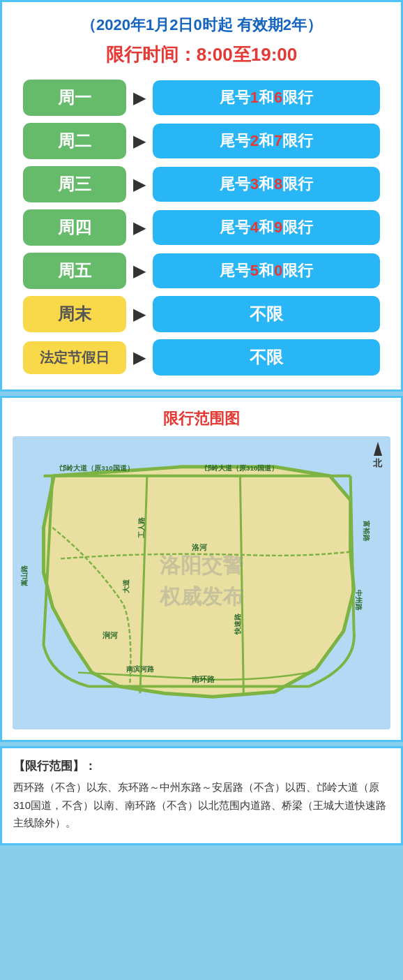 This screenshot has height=980, width=403. Describe the element at coordinates (278, 98) in the screenshot. I see `num2-monday: 6` at that location.